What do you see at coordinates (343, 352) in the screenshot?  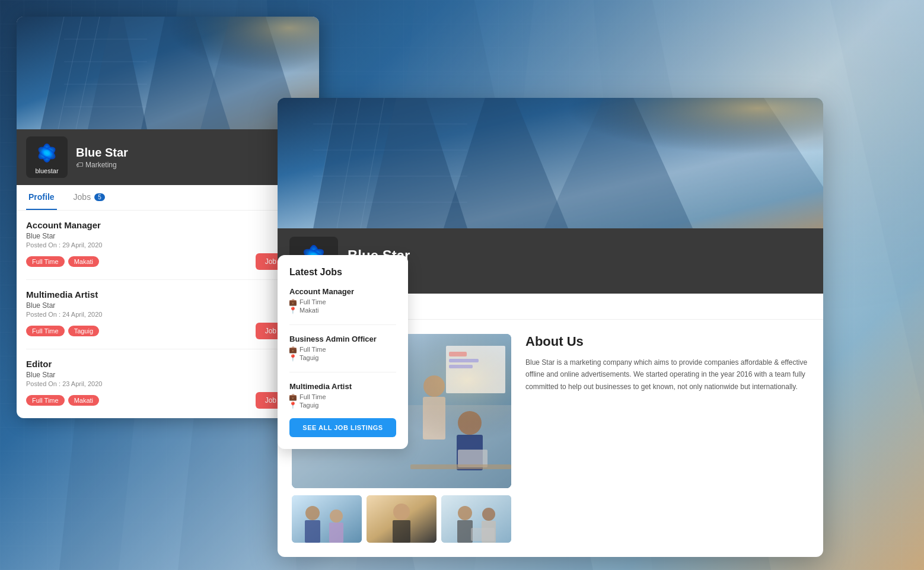 I see `latest-jobs-widget: Latest Jobs Account Manager 💼 Full Time …` at bounding box center [343, 352].